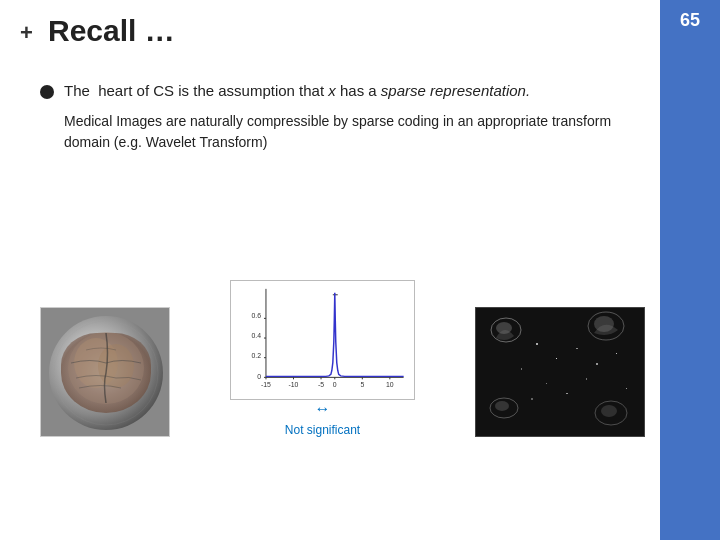 This screenshot has height=540, width=720. Describe the element at coordinates (354, 132) in the screenshot. I see `sub-paragraph: Medical Images are naturally compressibl…` at that location.